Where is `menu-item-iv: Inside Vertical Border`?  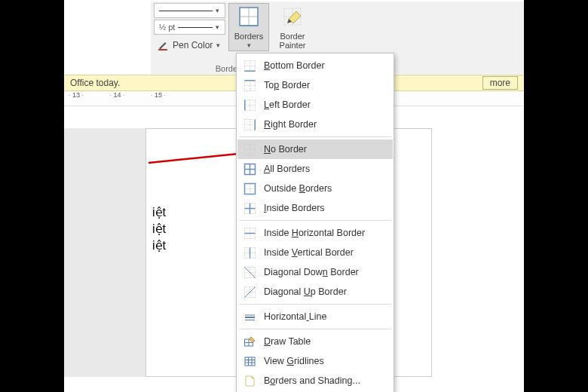 menu-item-iv: Inside Vertical Border is located at coordinates (315, 253).